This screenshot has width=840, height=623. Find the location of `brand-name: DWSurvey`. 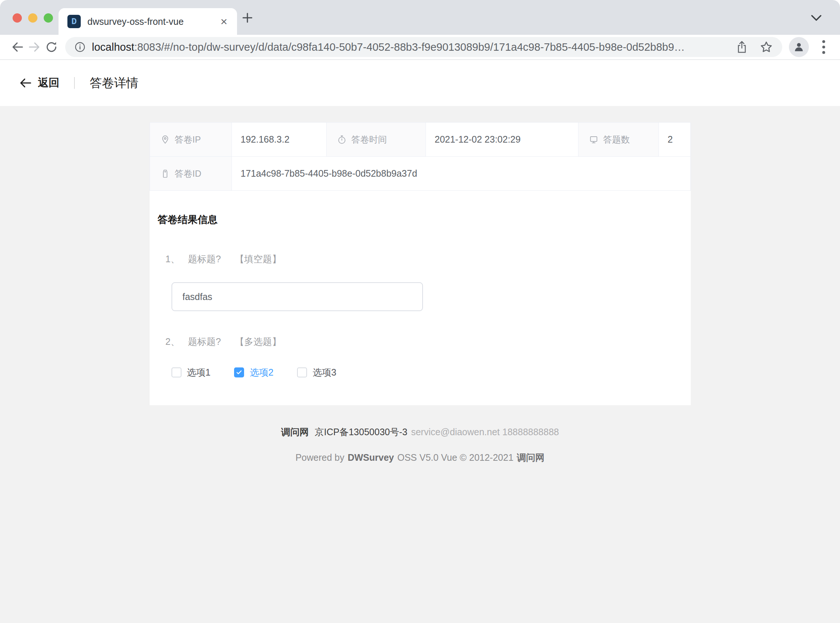

brand-name: DWSurvey is located at coordinates (371, 457).